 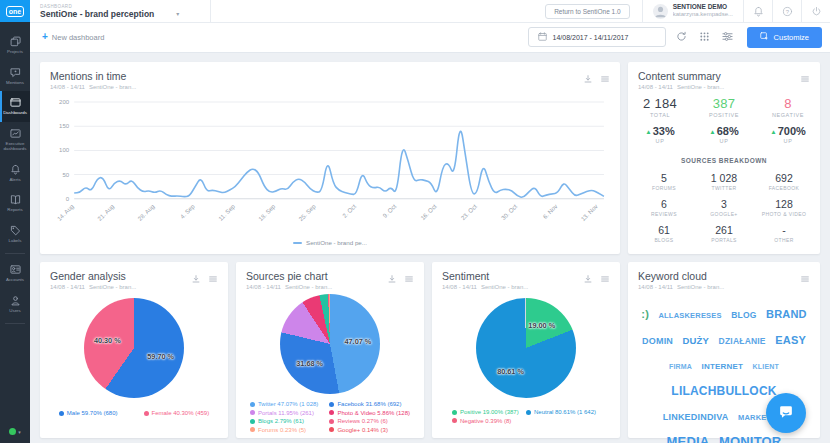 What do you see at coordinates (786, 413) in the screenshot?
I see `chat-button` at bounding box center [786, 413].